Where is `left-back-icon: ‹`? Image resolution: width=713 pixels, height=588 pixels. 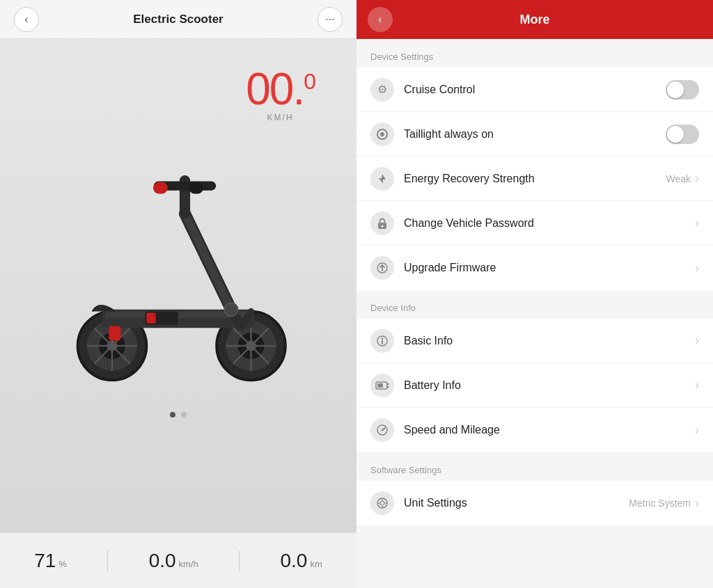 left-back-icon: ‹ is located at coordinates (26, 19).